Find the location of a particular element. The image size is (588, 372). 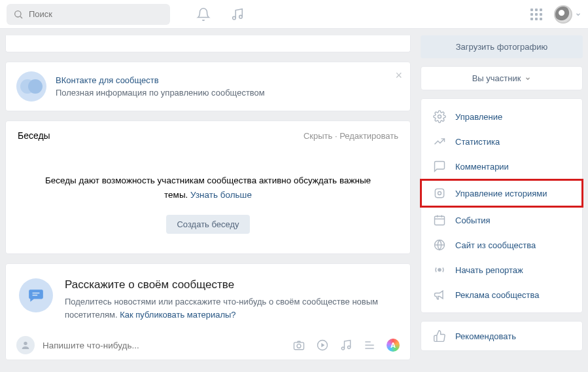

cut-card-top is located at coordinates (208, 44).